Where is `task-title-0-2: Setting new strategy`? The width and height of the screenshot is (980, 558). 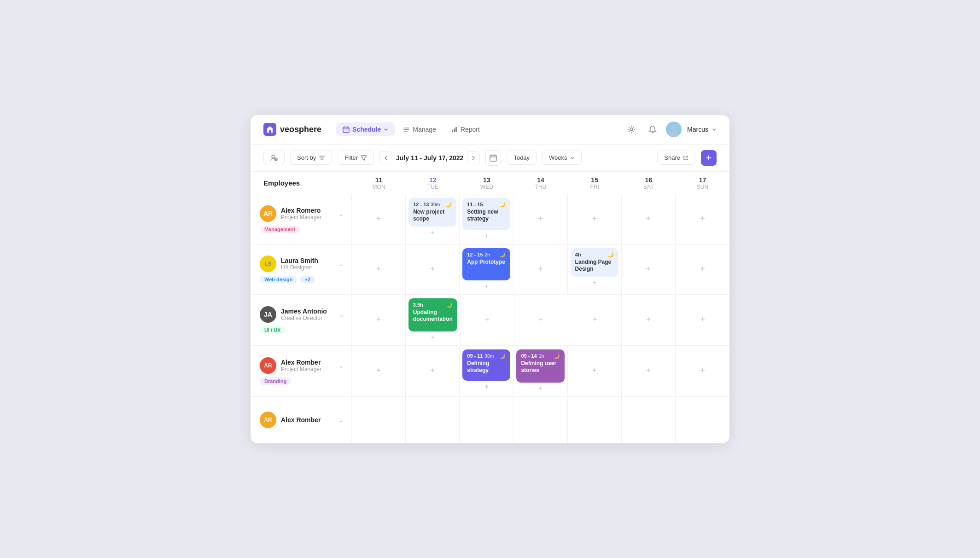 task-title-0-2: Setting new strategy is located at coordinates (486, 215).